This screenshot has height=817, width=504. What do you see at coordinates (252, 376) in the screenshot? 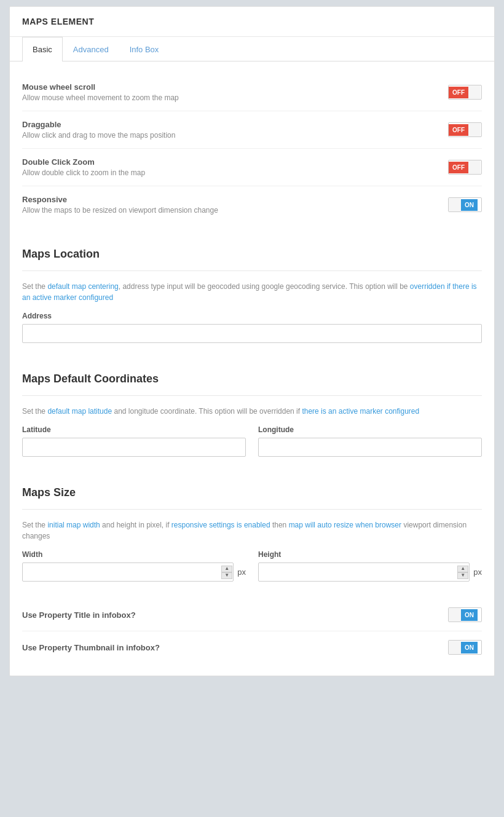
I see `maps-coordinates-title: Maps Default Coordinates` at bounding box center [252, 376].